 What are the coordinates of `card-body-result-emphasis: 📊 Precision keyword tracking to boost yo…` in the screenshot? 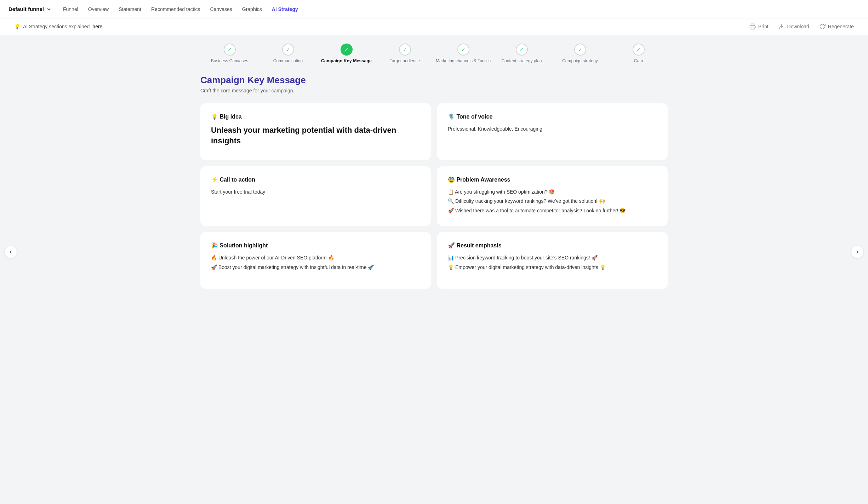 It's located at (552, 263).